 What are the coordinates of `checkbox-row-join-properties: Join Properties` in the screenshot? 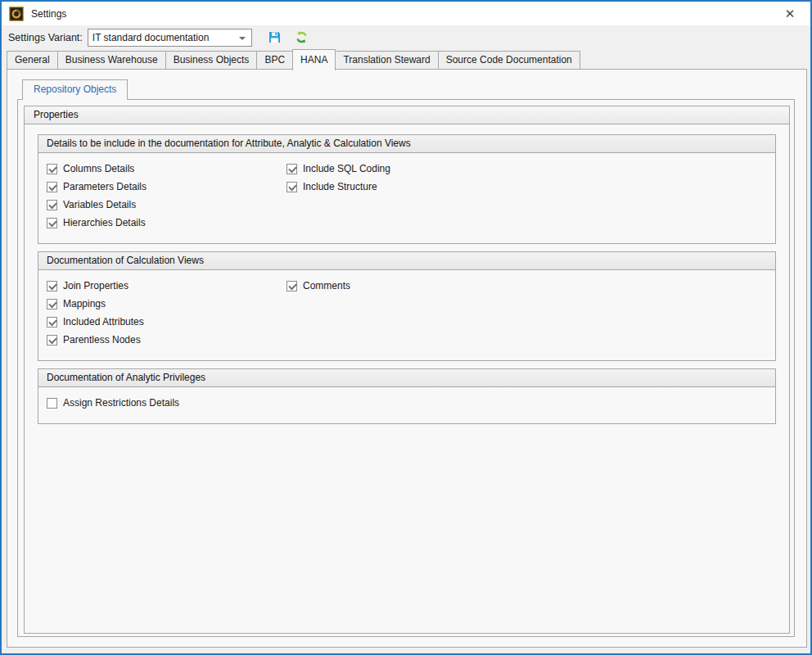 It's located at (407, 286).